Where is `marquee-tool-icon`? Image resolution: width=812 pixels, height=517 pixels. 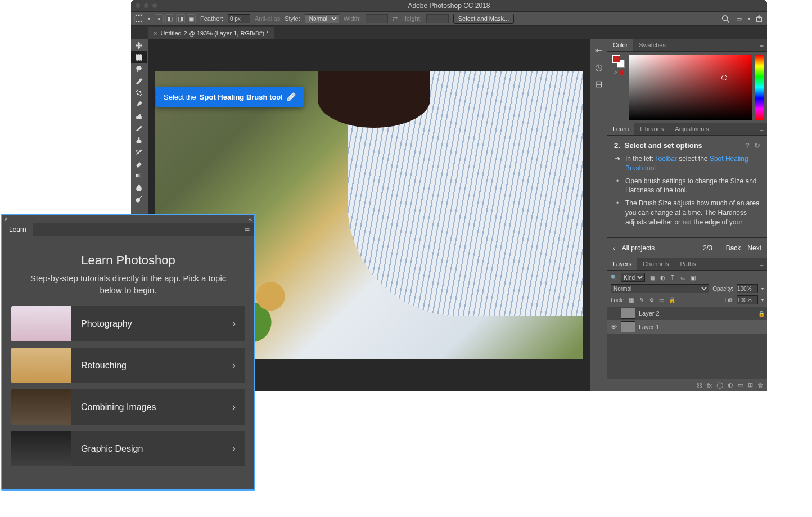
marquee-tool-icon is located at coordinates (139, 57).